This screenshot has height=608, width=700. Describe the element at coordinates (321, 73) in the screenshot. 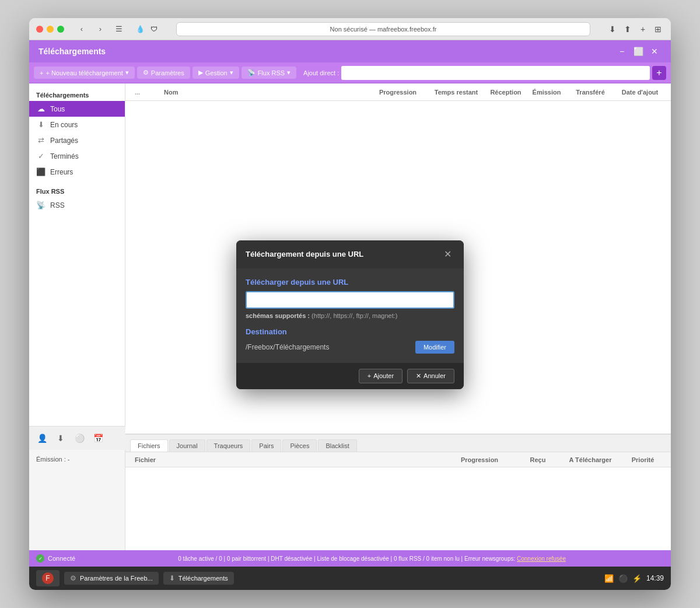

I see `ajout-direct-label: Ajout direct :` at that location.